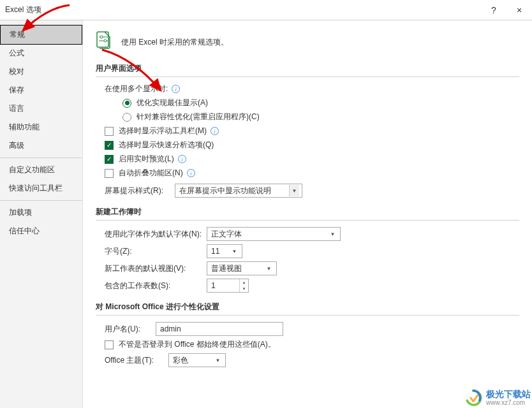 The image size is (532, 408). I want to click on sheet-count-label: 包含的工作表数(S):, so click(156, 286).